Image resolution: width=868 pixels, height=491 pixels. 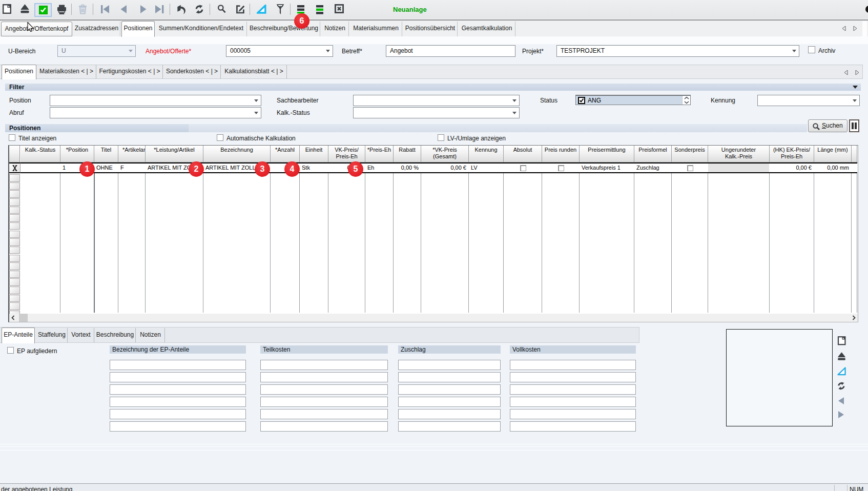 I want to click on tab-scroll-left-icon, so click(x=844, y=29).